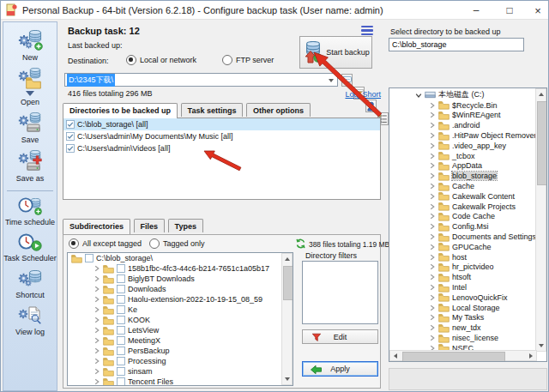 This screenshot has width=549, height=392. Describe the element at coordinates (462, 268) in the screenshot. I see `tree-item: hr_pictvideo` at that location.